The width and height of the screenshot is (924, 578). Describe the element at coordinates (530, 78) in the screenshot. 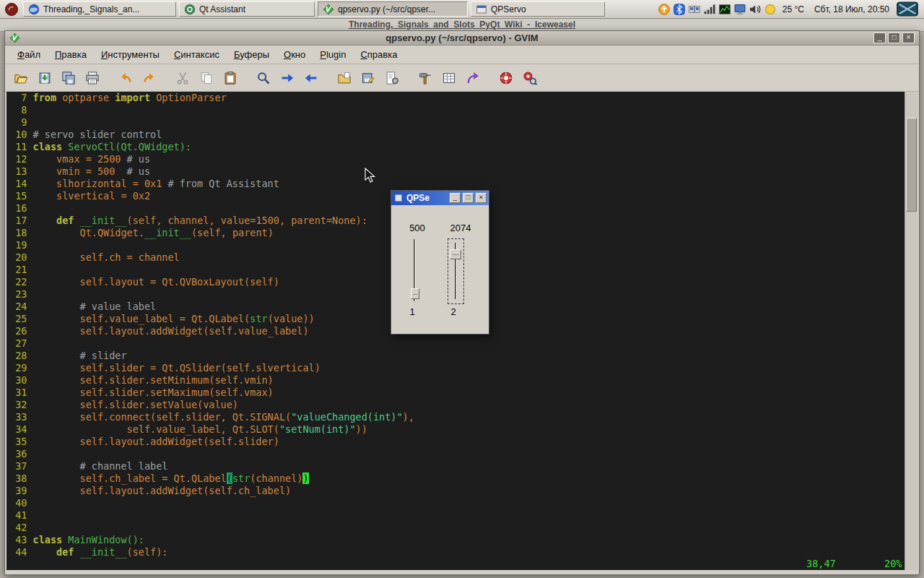

I see `toolbar-find-help-button` at that location.